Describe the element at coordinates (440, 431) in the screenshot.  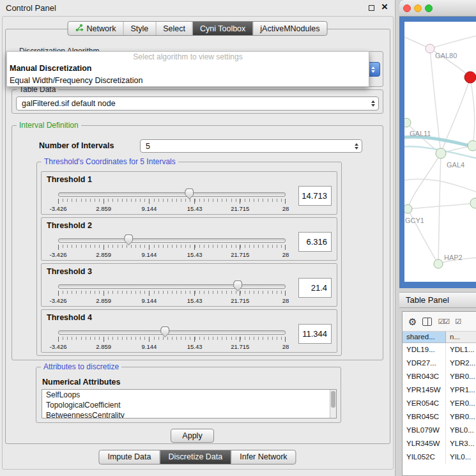
I see `table-row: YBL079WYBL0...` at that location.